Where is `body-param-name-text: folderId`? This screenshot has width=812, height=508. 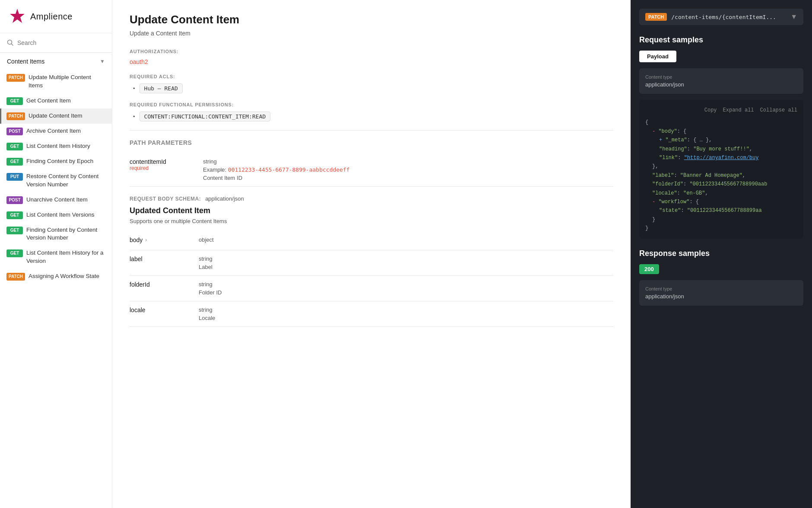 body-param-name-text: folderId is located at coordinates (140, 284).